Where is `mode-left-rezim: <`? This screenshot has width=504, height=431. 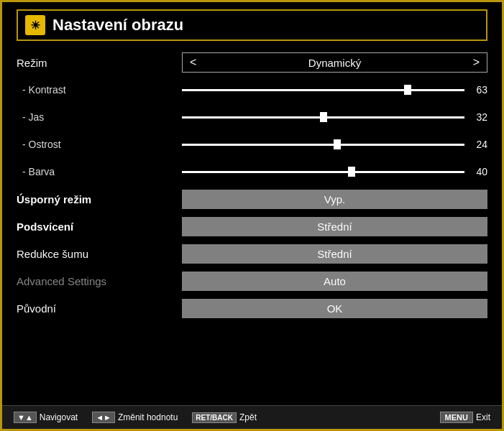
mode-left-rezim: < is located at coordinates (193, 62).